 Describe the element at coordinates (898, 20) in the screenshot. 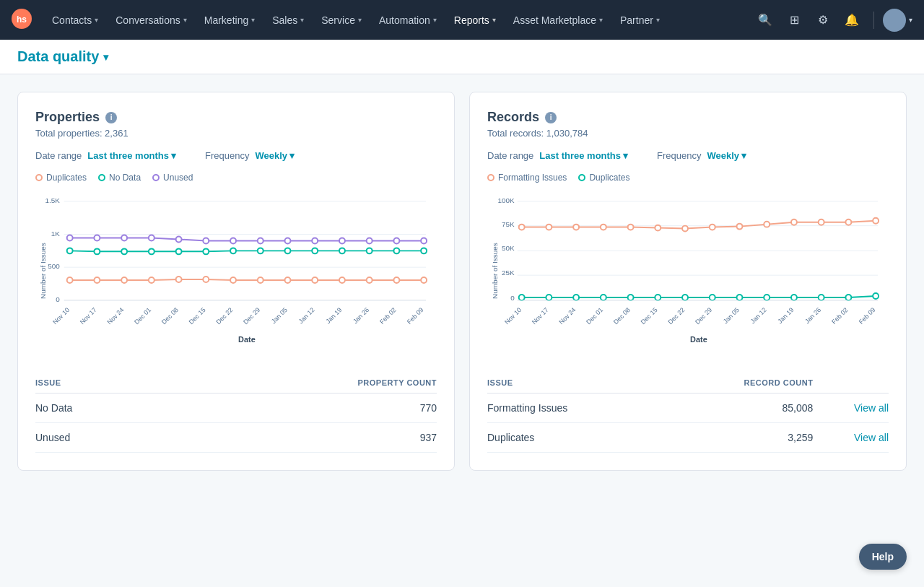

I see `user-menu-button: ▾` at that location.